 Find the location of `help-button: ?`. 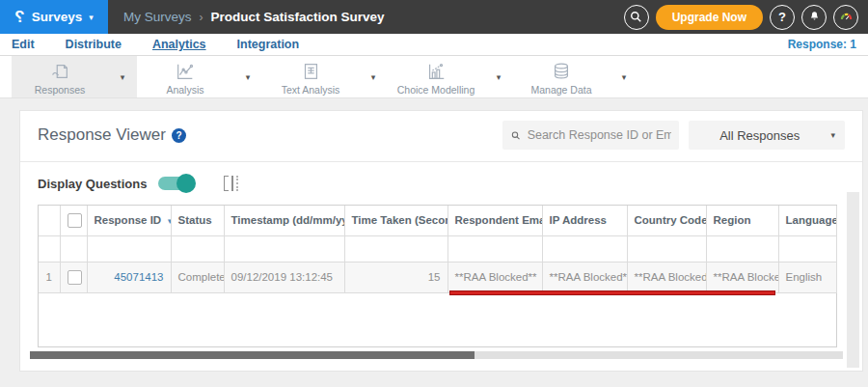

help-button: ? is located at coordinates (782, 17).